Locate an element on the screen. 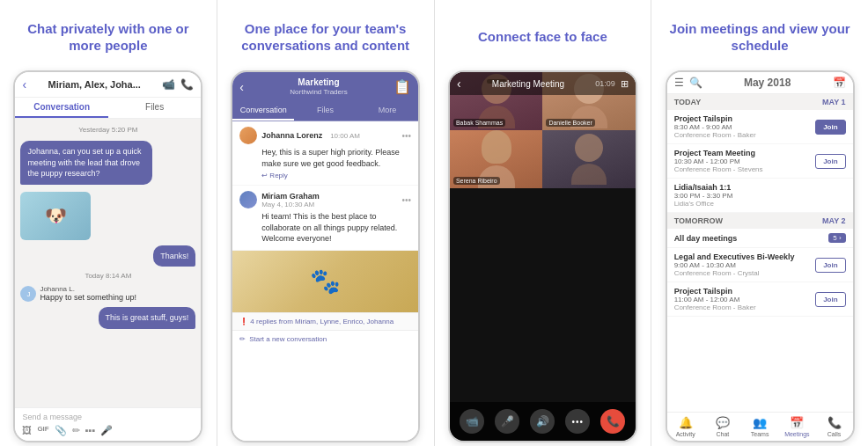  event-title-tailspin2: Project Tailspin is located at coordinates (743, 291).